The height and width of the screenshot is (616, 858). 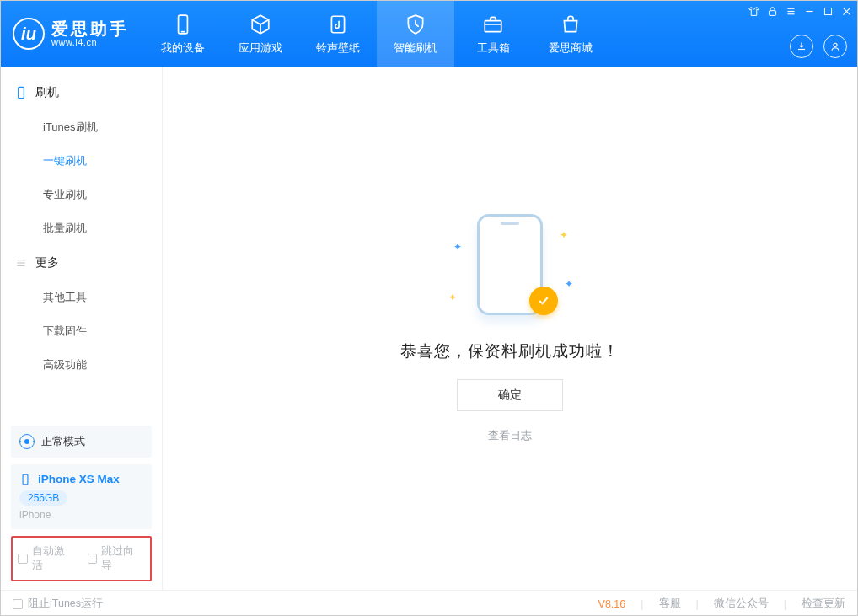 What do you see at coordinates (835, 46) in the screenshot?
I see `user-button` at bounding box center [835, 46].